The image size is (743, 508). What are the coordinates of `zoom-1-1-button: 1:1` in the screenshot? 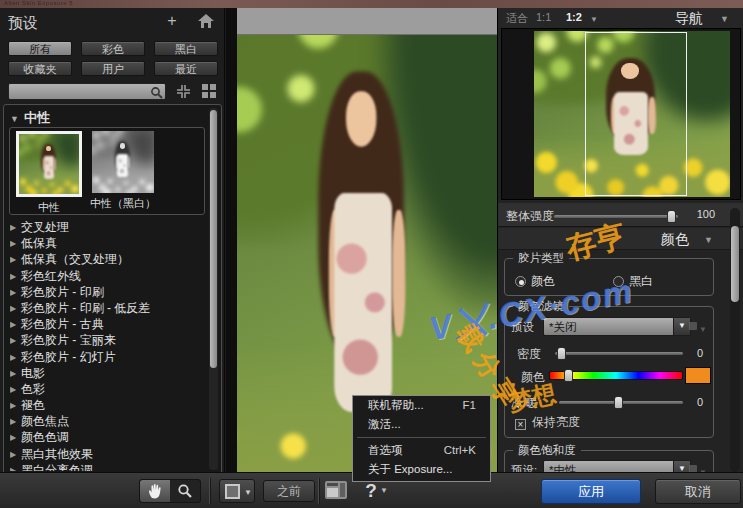 It's located at (544, 17).